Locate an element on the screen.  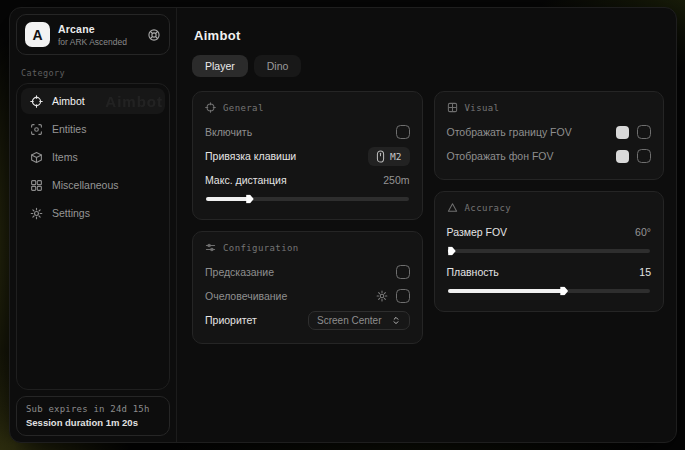
configuration-card-header: Configuration is located at coordinates (308, 248).